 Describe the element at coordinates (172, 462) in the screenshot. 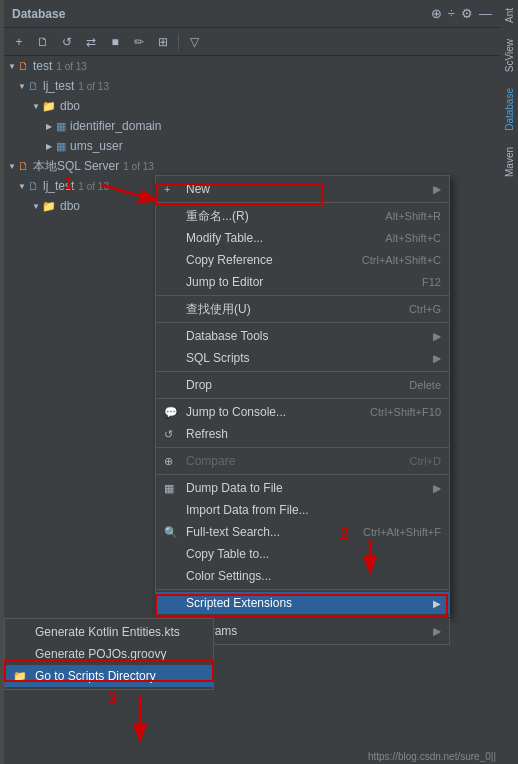

I see `compare-icon: ⊕` at that location.